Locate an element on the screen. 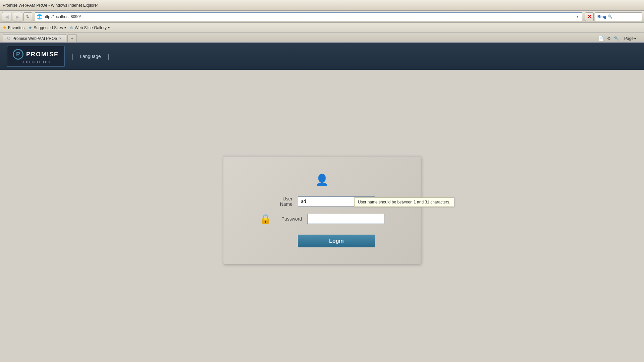 Image resolution: width=644 pixels, height=362 pixels. user-icon: 👤 is located at coordinates (322, 180).